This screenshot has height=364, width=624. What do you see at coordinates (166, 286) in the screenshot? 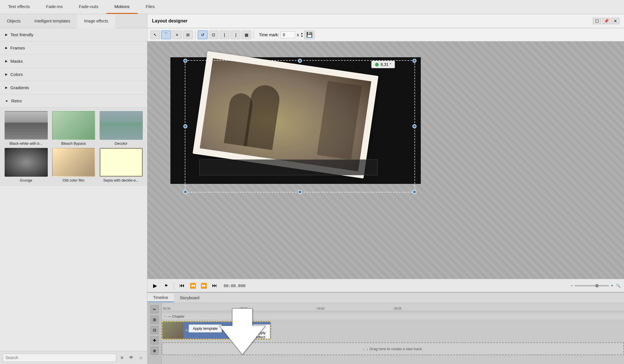
I see `record-button: ⚑` at bounding box center [166, 286].